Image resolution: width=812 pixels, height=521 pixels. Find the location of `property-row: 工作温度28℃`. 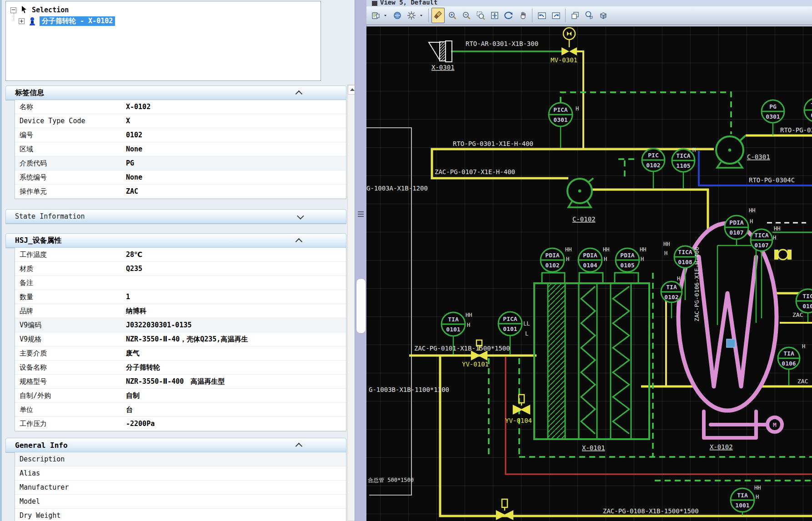

property-row: 工作温度28℃ is located at coordinates (180, 255).